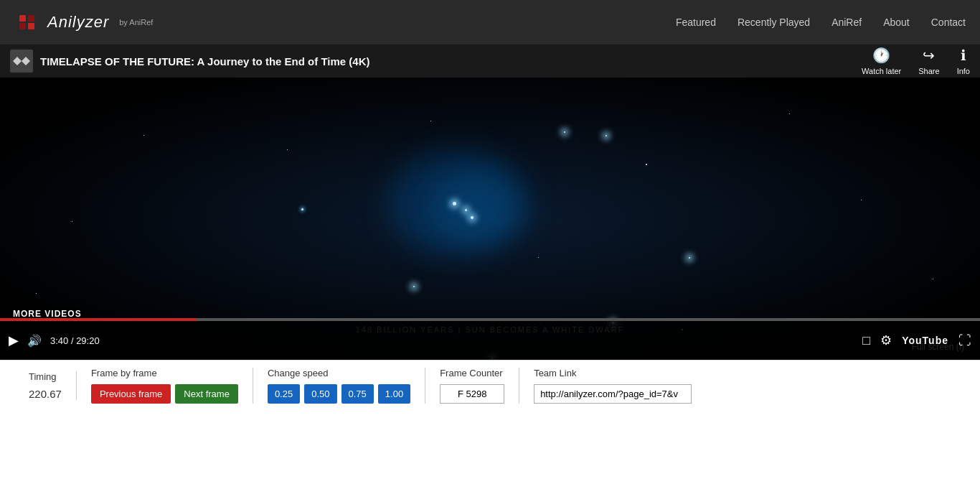 The height and width of the screenshot is (479, 980). I want to click on by-aniref-text: by AniRef, so click(136, 22).